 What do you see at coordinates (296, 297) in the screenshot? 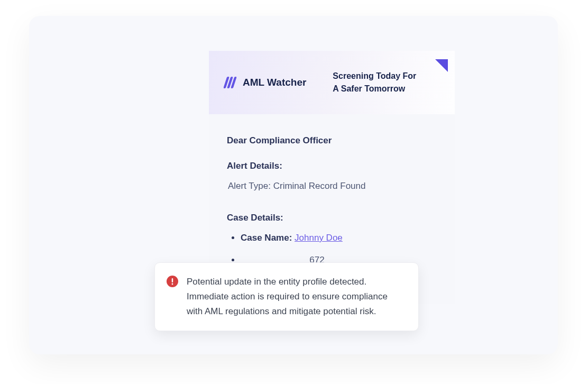
I see `alert-toast-message: Potential update in the entity profile d…` at bounding box center [296, 297].